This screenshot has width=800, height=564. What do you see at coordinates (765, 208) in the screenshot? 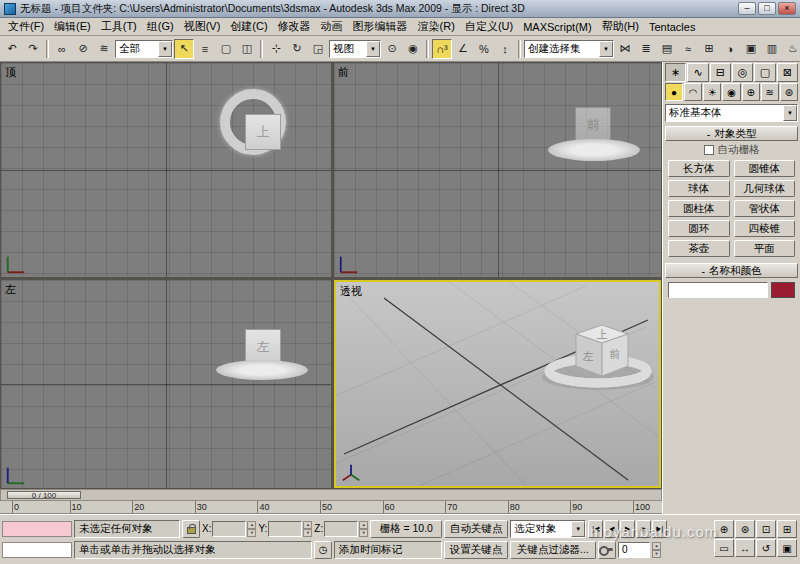
I see `object-type-button: 管状体` at bounding box center [765, 208].